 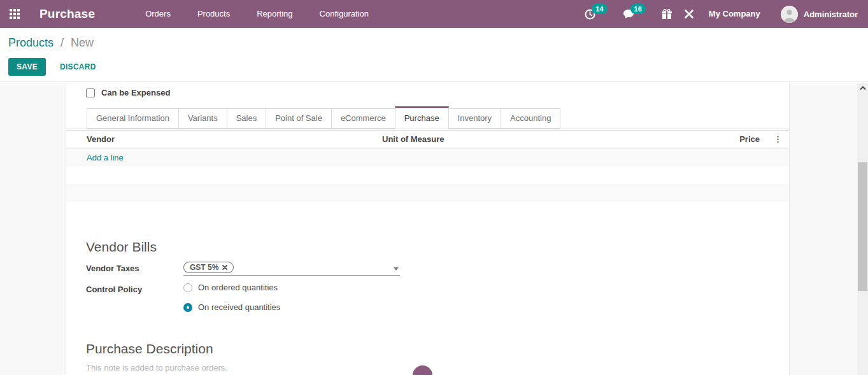 What do you see at coordinates (274, 14) in the screenshot?
I see `menu-reporting: Reporting` at bounding box center [274, 14].